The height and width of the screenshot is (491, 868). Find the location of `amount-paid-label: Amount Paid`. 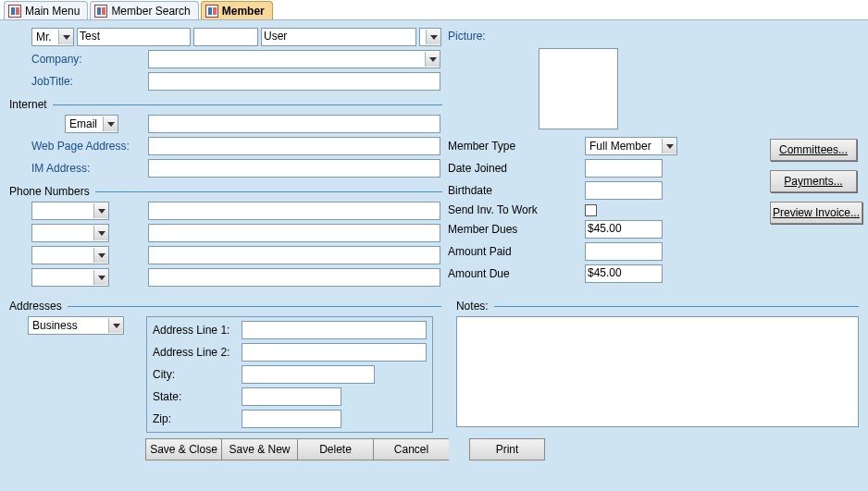

amount-paid-label: Amount Paid is located at coordinates (516, 252).